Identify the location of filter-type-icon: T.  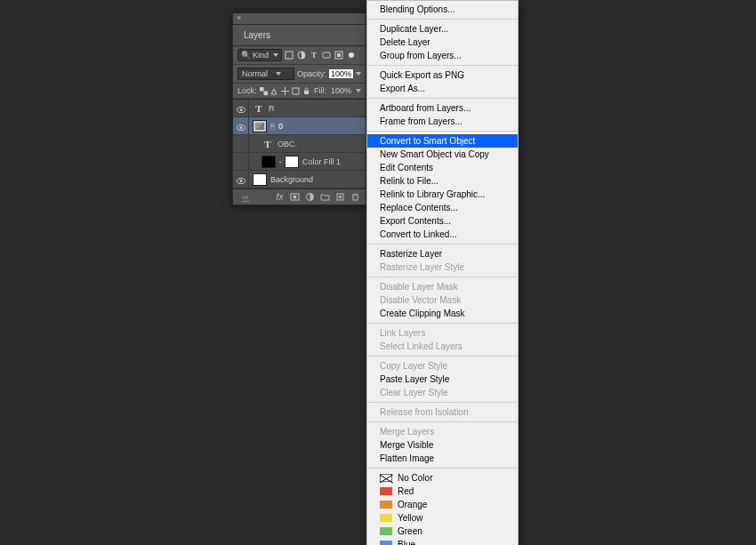
(314, 55).